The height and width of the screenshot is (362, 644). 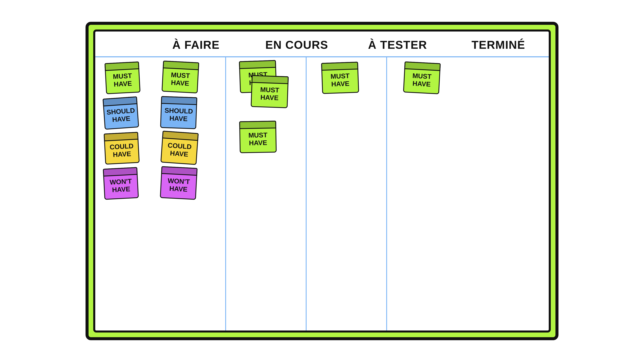 What do you see at coordinates (121, 113) in the screenshot?
I see `note-should-have-left1: SHOULDHAVE` at bounding box center [121, 113].